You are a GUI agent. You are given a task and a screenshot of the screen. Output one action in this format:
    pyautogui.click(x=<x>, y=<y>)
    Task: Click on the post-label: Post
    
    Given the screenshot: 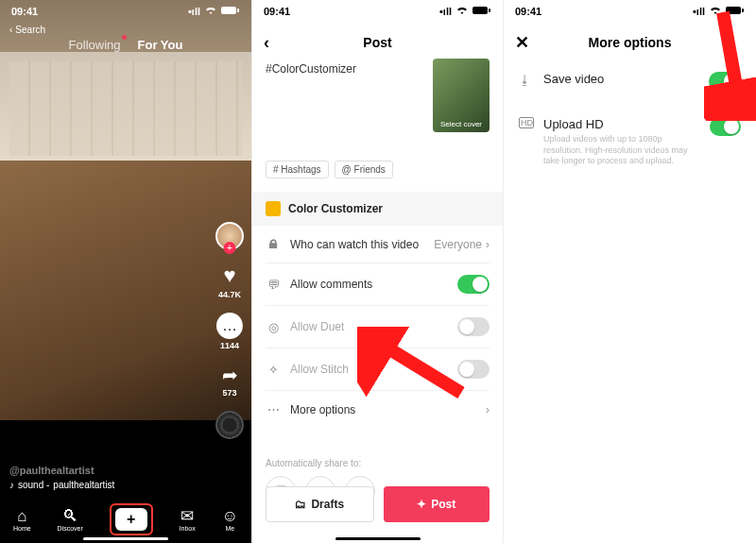 What is the action you would take?
    pyautogui.click(x=443, y=504)
    